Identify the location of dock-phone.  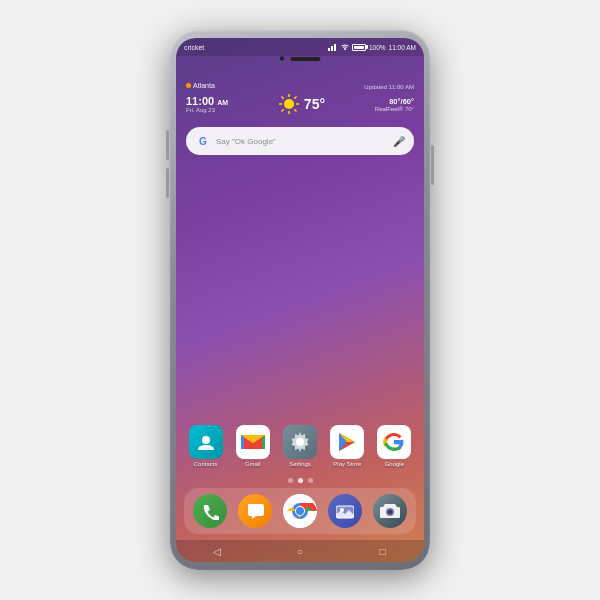
(210, 511).